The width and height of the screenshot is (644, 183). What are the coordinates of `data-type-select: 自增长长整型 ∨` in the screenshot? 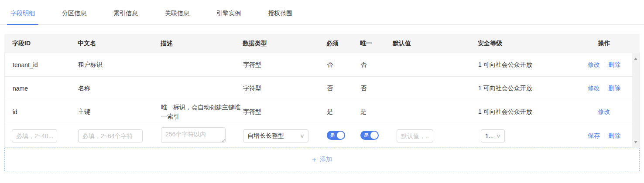 It's located at (276, 136).